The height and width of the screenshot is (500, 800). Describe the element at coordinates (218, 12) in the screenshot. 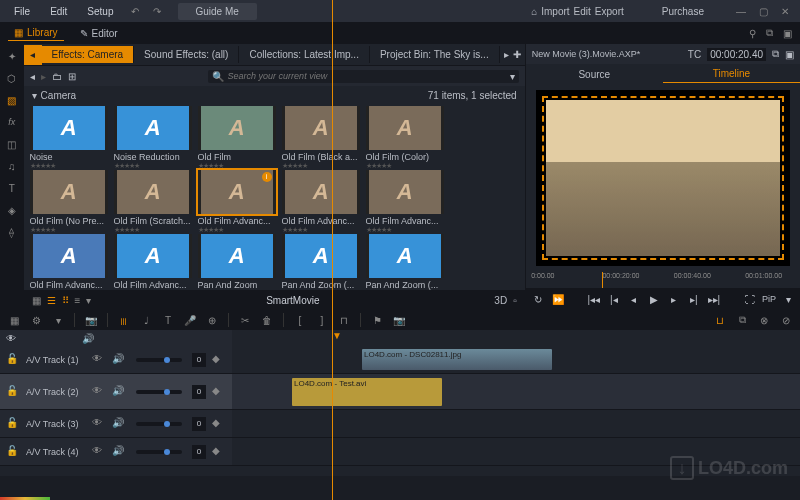

I see `guide-me-button: Guide Me` at that location.